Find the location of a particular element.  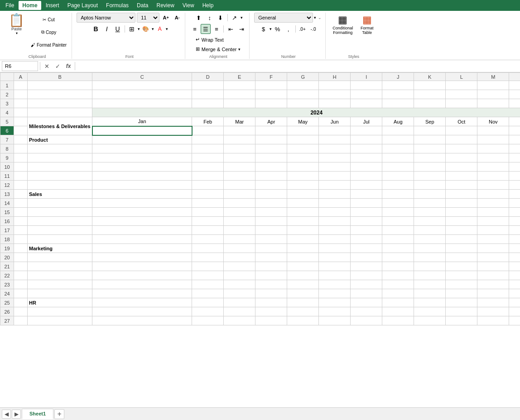

cell-B2 is located at coordinates (60, 95).